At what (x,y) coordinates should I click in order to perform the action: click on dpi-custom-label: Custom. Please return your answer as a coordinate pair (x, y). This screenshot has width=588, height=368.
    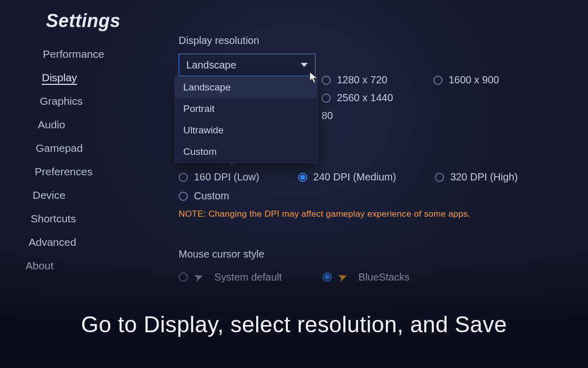
    Looking at the image, I should click on (211, 196).